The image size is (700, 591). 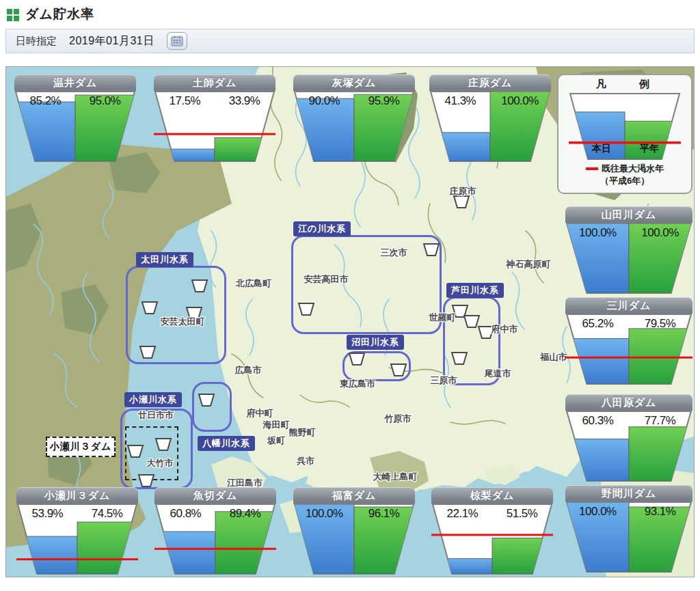 I want to click on drought-line-swatch, so click(x=592, y=169).